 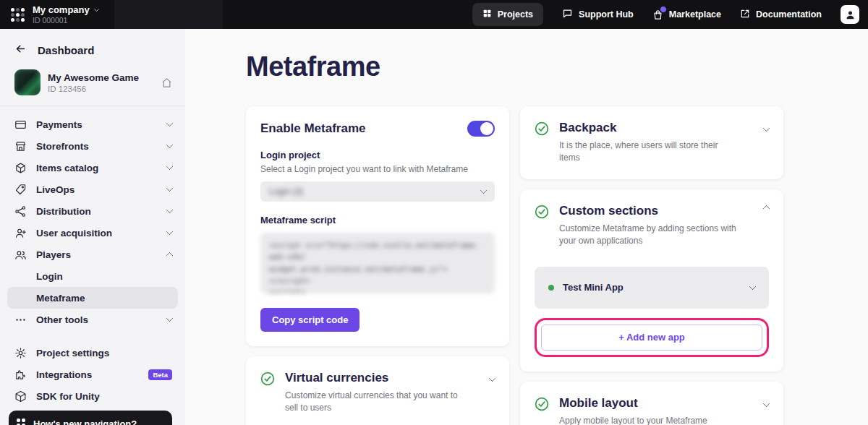 What do you see at coordinates (378, 220) in the screenshot?
I see `metaframe-script-label: Metaframe script` at bounding box center [378, 220].